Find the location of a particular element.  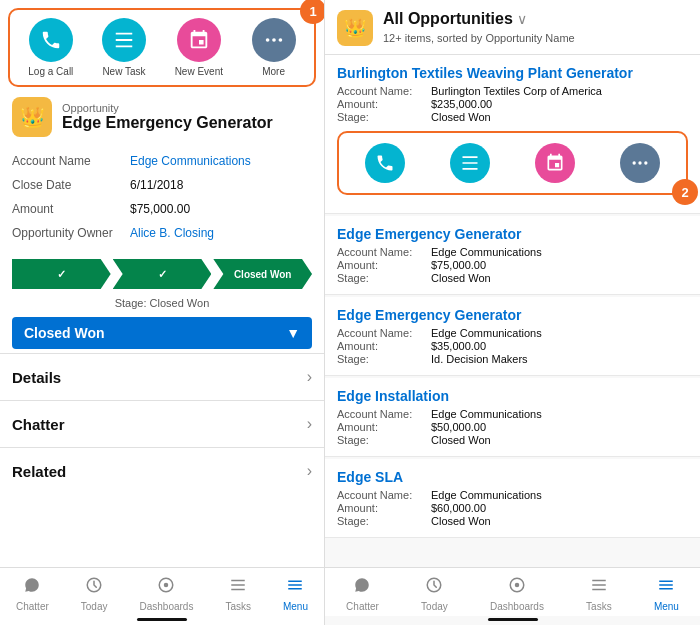

stage-dropdown-label: Closed Won is located at coordinates (64, 333).